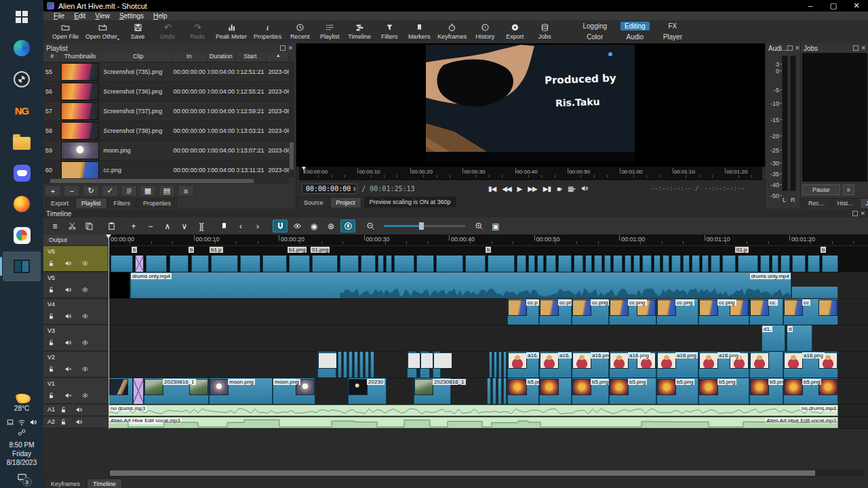  What do you see at coordinates (485, 31) in the screenshot?
I see `history-button: History` at bounding box center [485, 31].